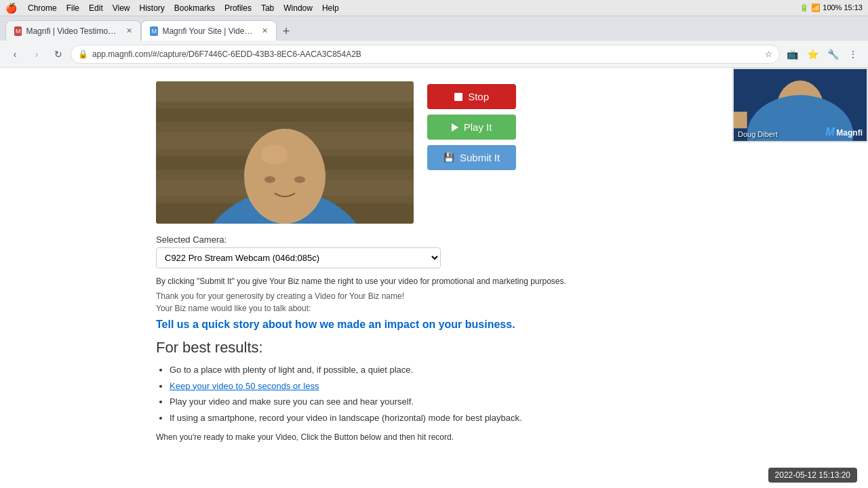 The height and width of the screenshot is (488, 868). I want to click on thanks-text: Thank you for your generosity by creatin…, so click(434, 296).